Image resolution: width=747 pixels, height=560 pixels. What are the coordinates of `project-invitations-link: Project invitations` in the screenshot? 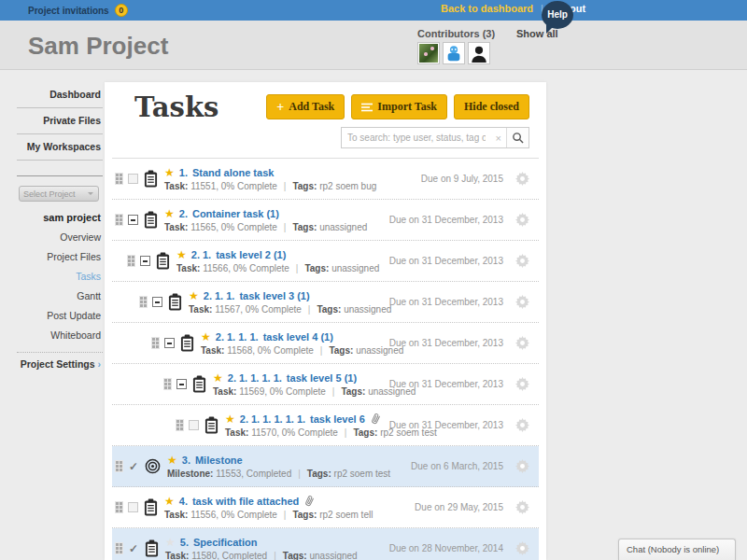 It's located at (69, 11).